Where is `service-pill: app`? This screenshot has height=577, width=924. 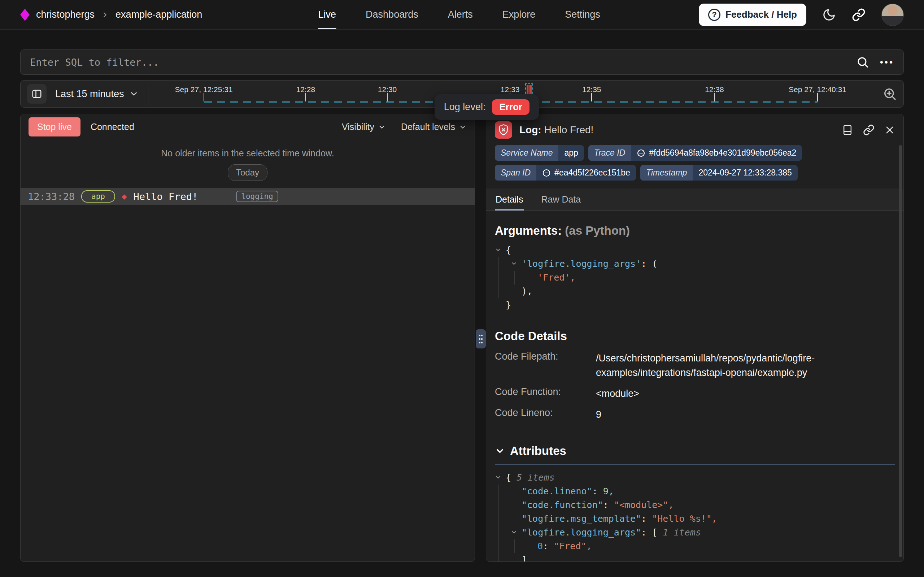
service-pill: app is located at coordinates (98, 197).